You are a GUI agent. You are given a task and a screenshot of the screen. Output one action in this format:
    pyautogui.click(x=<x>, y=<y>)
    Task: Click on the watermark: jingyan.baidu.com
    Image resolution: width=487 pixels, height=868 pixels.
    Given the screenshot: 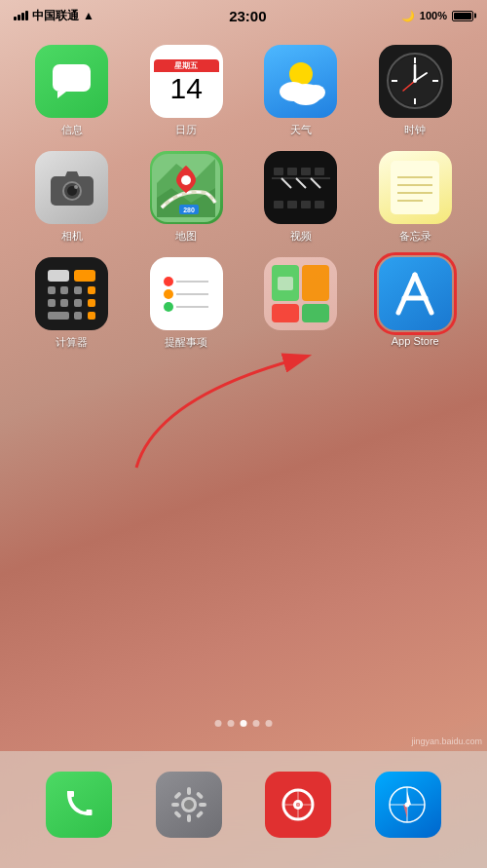 What is the action you would take?
    pyautogui.click(x=446, y=741)
    